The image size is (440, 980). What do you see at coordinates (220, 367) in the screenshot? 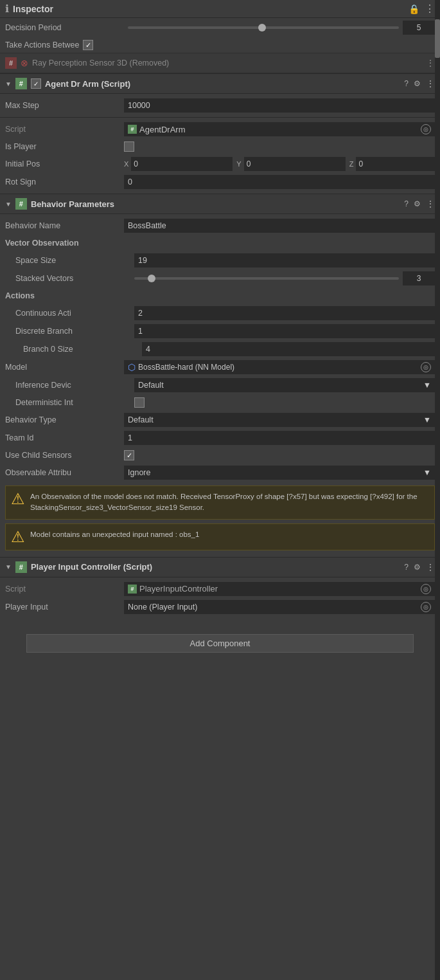
I see `model-row: Model ⬡ BossBattle-hard (NN Model) ◎` at bounding box center [220, 367].